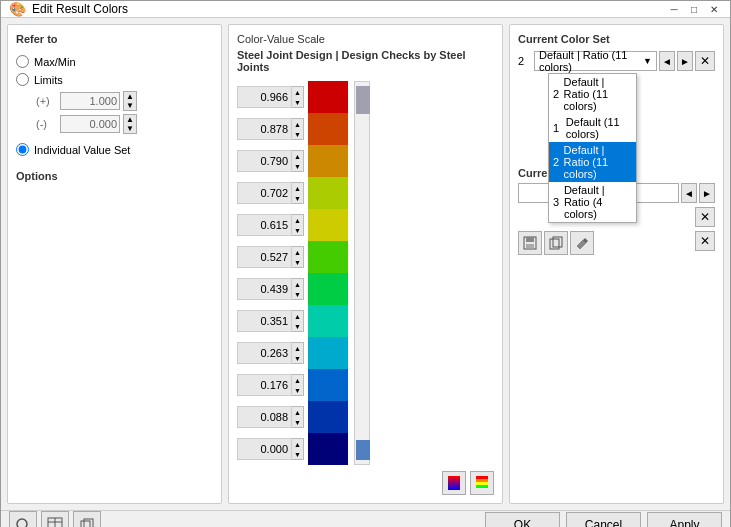 This screenshot has height=527, width=731. I want to click on limits-sub-inputs: (+) ▲▼ (-) ▲▼, so click(124, 112).